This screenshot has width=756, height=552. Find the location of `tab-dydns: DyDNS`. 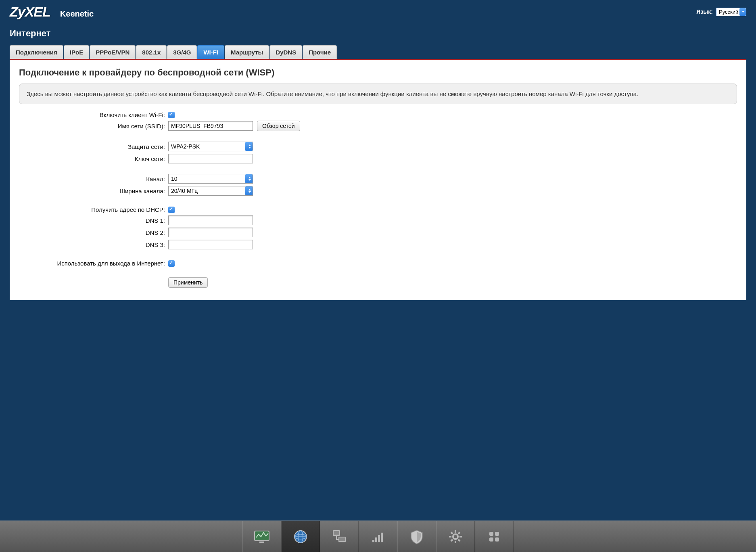

tab-dydns: DyDNS is located at coordinates (286, 52).